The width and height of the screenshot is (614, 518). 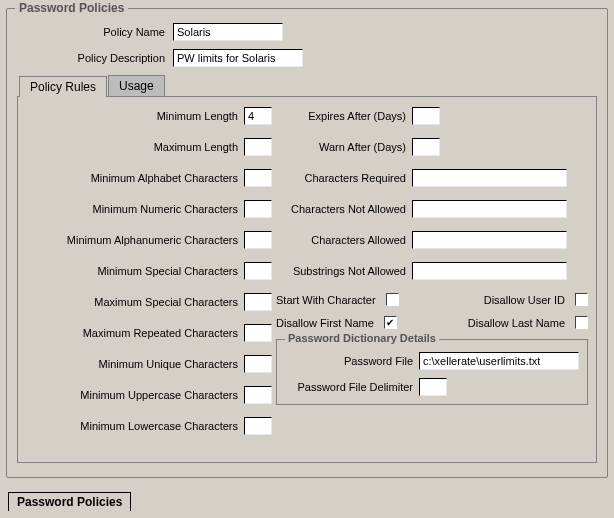 I want to click on min-lower-label: Minimum Lowercase Characters, so click(x=159, y=426).